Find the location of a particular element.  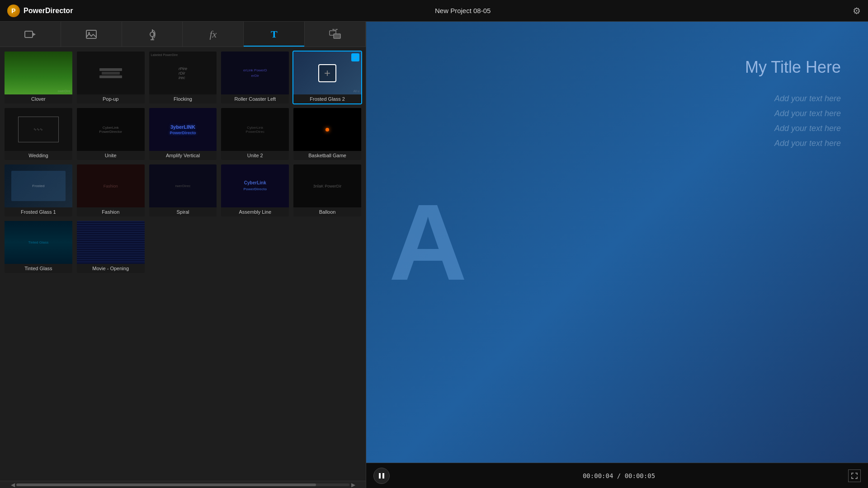

effect-frostedglass1-label: Frosted Glass 1 is located at coordinates (38, 212).